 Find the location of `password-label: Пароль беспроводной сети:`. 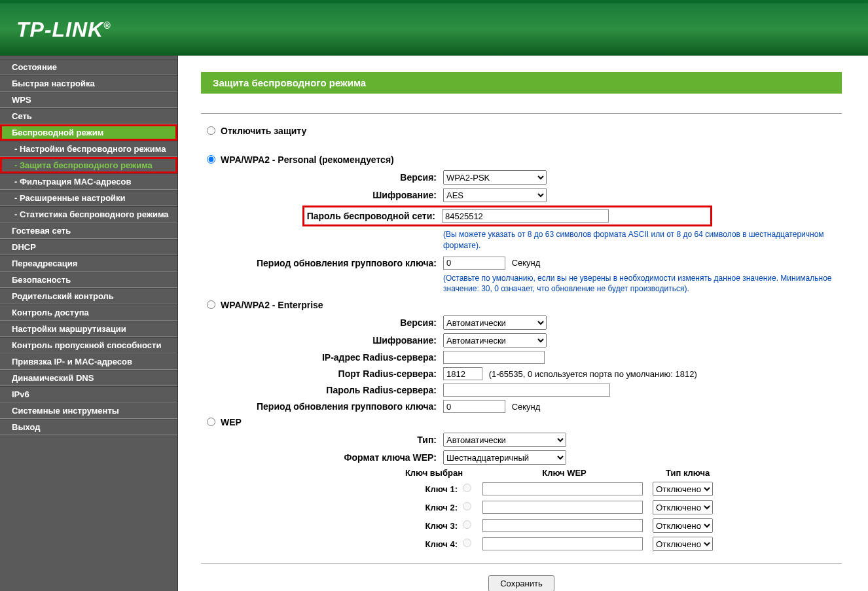

password-label: Пароль беспроводной сети: is located at coordinates (373, 216).